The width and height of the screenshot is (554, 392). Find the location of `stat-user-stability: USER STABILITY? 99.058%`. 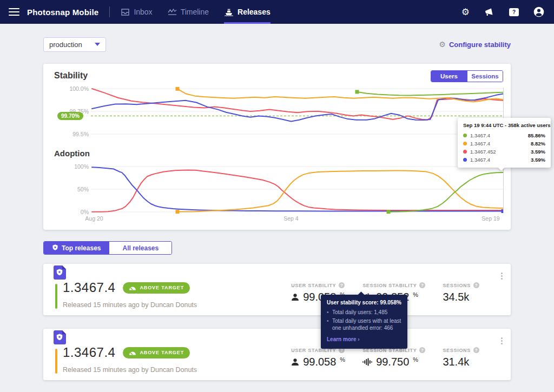

stat-user-stability: USER STABILITY? 99.058% is located at coordinates (318, 358).